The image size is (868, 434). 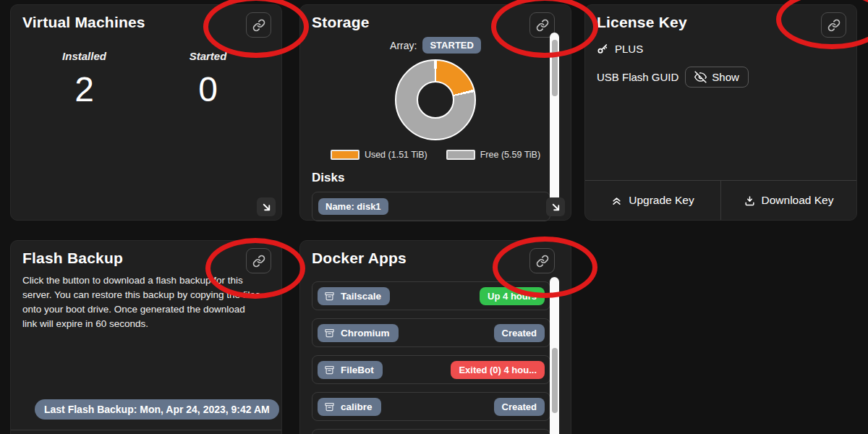 I want to click on legend-item: Free (5.59 TiB), so click(x=493, y=155).